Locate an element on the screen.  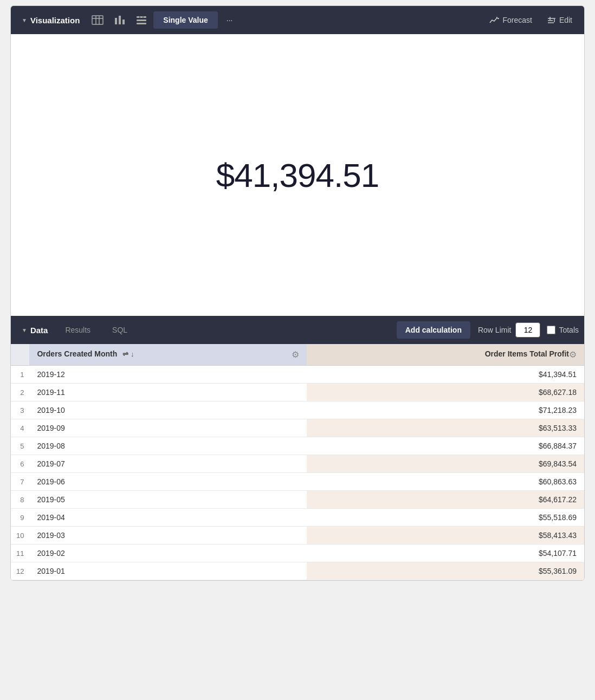
forecast-btn: Forecast is located at coordinates (510, 20).